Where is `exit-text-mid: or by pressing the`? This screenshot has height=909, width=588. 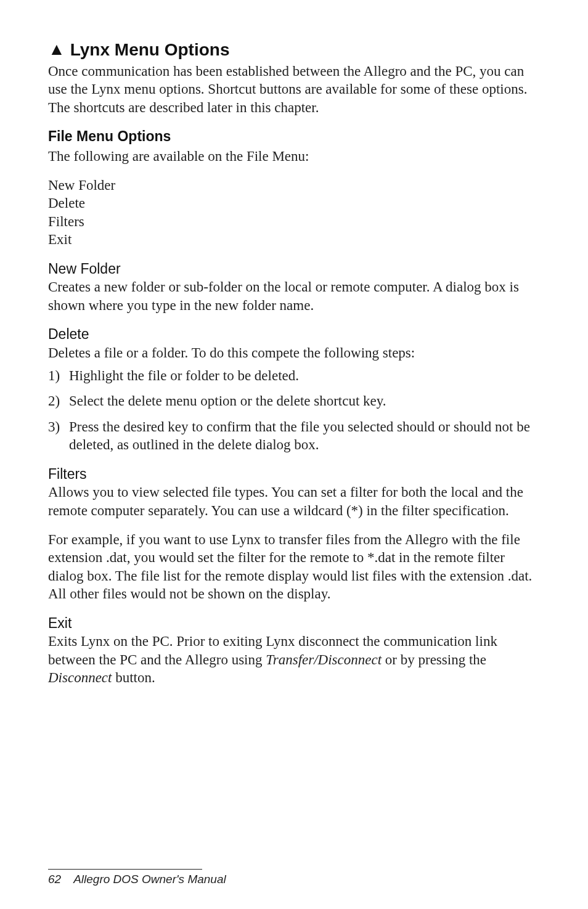
exit-text-mid: or by pressing the is located at coordinates (434, 659).